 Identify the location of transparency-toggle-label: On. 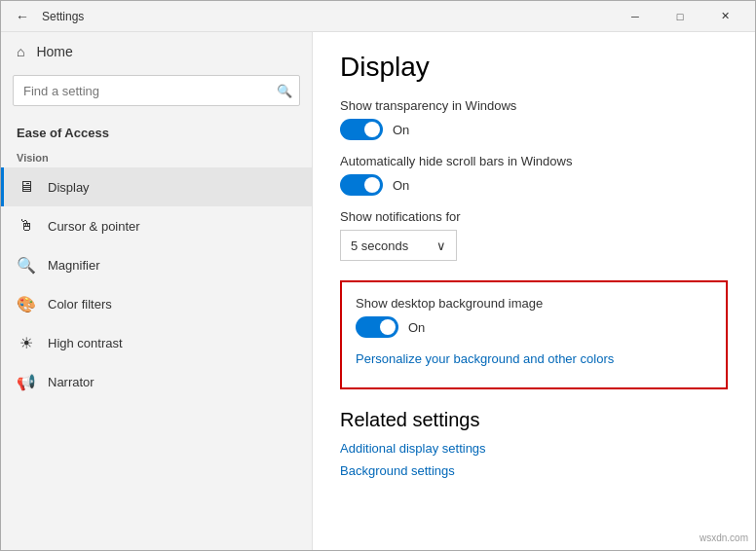
(401, 130).